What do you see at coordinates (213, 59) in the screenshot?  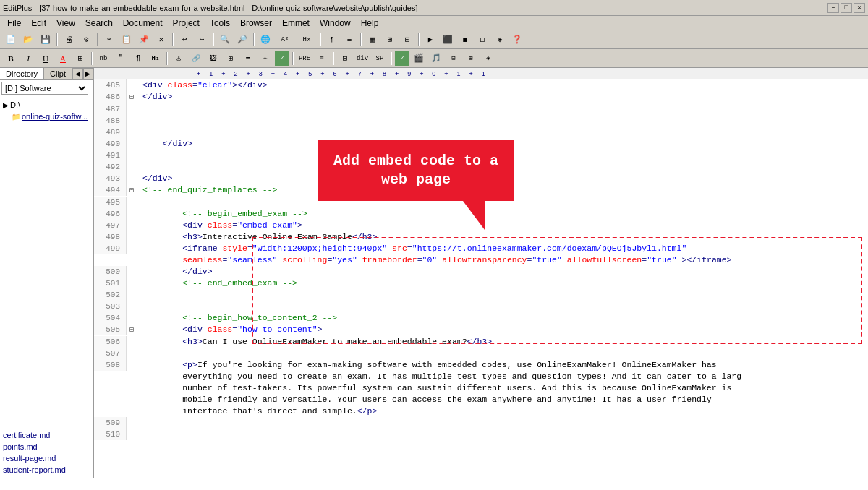 I see `img-btn: 🖼` at bounding box center [213, 59].